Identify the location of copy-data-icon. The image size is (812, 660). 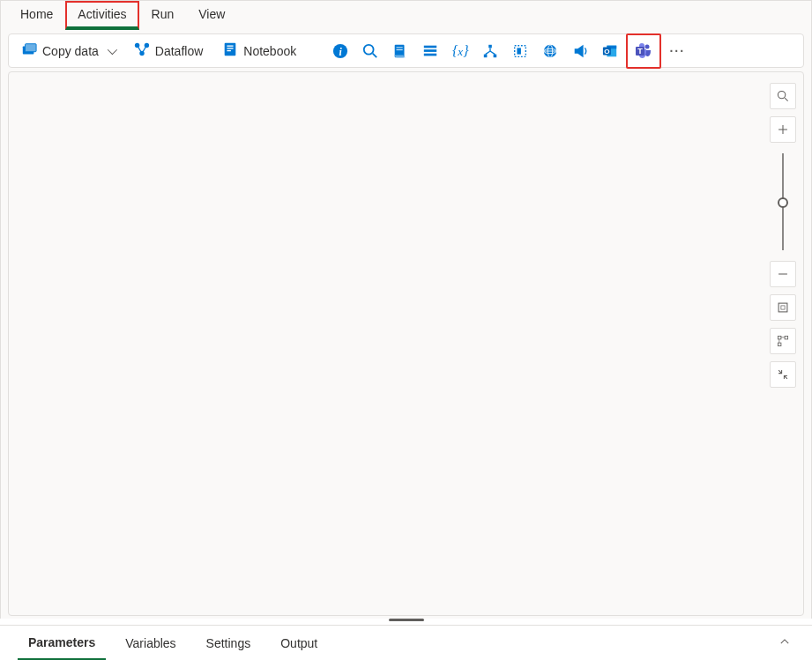
(29, 51).